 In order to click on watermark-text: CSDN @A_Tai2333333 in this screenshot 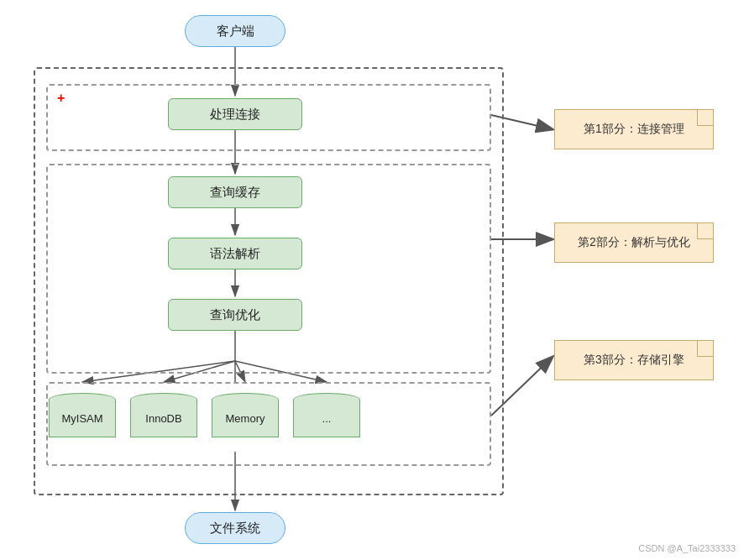, I will do `click(687, 548)`.